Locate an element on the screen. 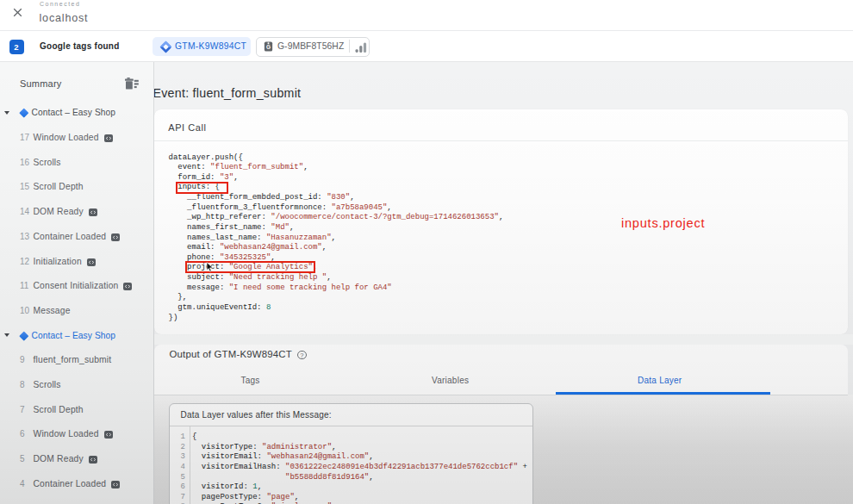 Image resolution: width=853 pixels, height=504 pixels. svg-text: G is located at coordinates (269, 47).